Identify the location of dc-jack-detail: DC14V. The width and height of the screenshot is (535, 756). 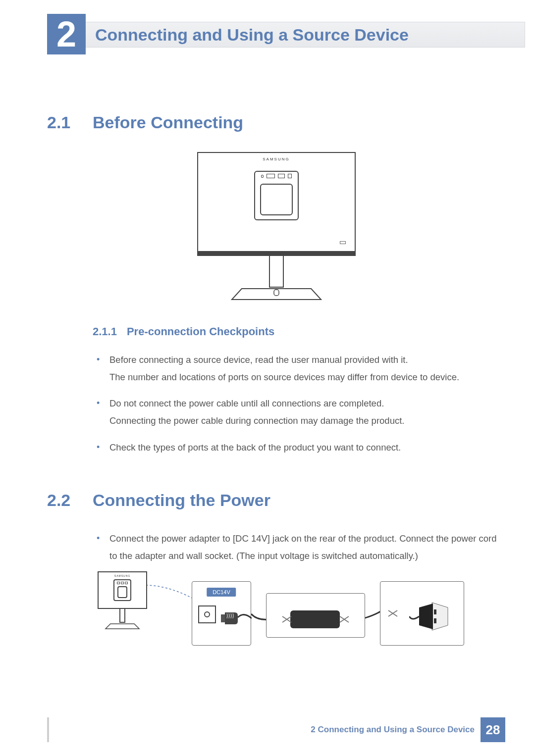
(221, 613).